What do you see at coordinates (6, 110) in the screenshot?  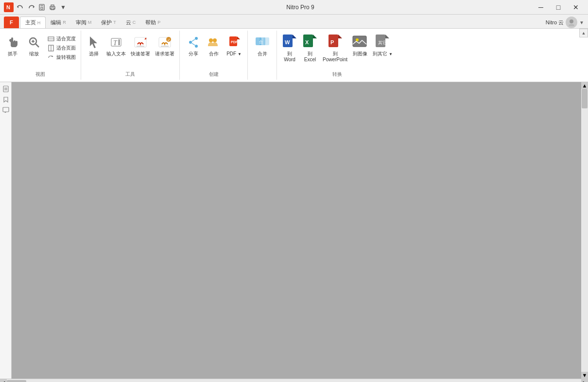 I see `sidebar-annotations-icon` at bounding box center [6, 110].